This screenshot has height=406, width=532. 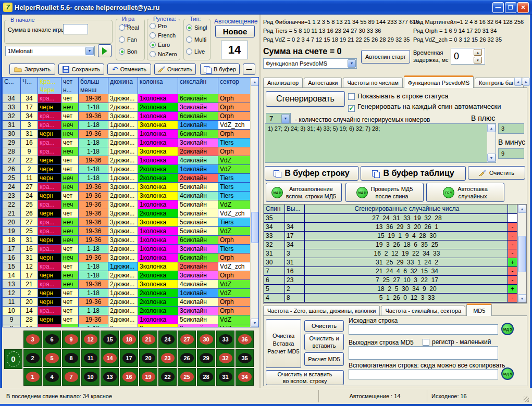 What do you see at coordinates (130, 249) in the screenshot?
I see `history-row: 1716кра...чет1-182дюжи...1колонка3сиклай…` at bounding box center [130, 249].